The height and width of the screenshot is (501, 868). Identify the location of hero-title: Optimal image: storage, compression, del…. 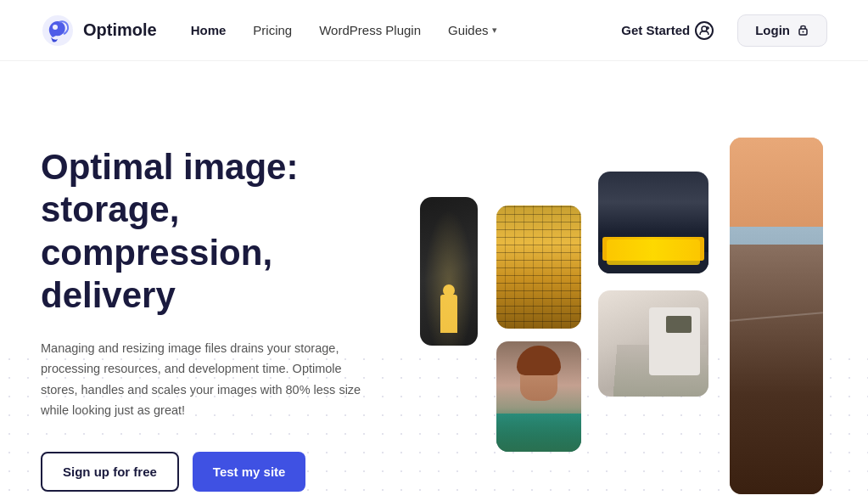
(227, 232).